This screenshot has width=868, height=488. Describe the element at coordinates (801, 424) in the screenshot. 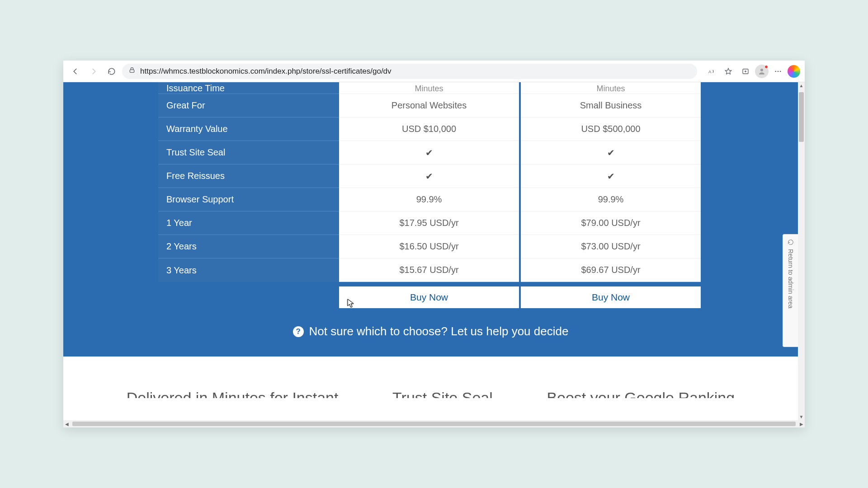

I see `scroll-right-icon: ▶` at that location.